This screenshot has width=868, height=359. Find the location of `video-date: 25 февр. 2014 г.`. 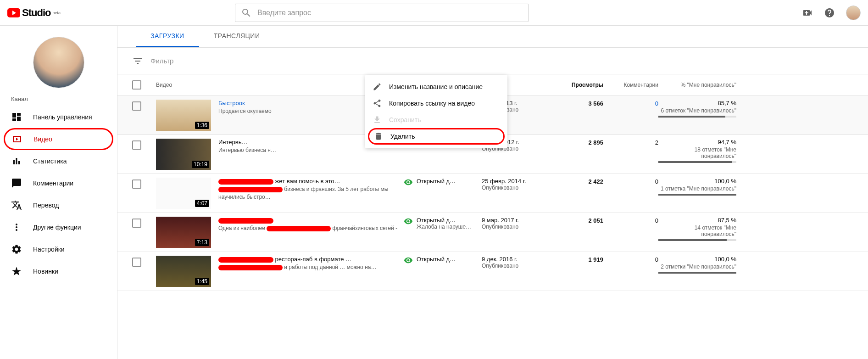

video-date: 25 февр. 2014 г. is located at coordinates (515, 181).